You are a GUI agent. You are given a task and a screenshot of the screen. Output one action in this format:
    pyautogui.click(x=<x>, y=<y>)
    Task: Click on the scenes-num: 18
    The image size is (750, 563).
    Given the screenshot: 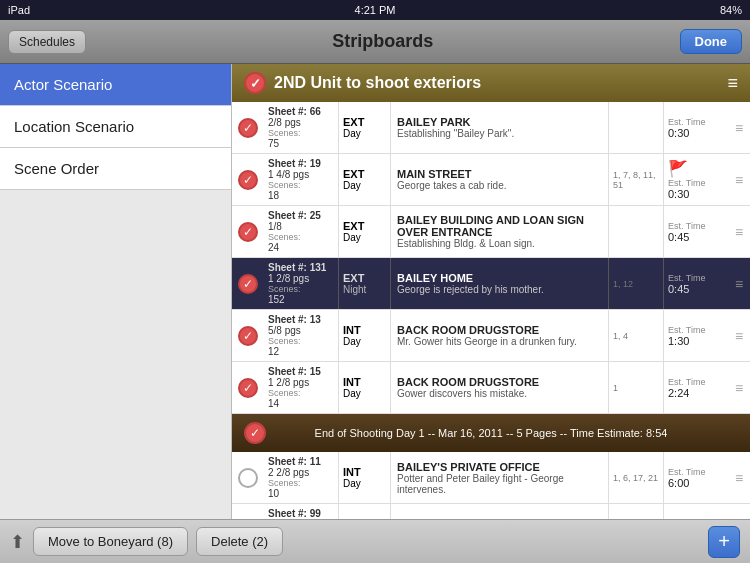 What is the action you would take?
    pyautogui.click(x=301, y=196)
    